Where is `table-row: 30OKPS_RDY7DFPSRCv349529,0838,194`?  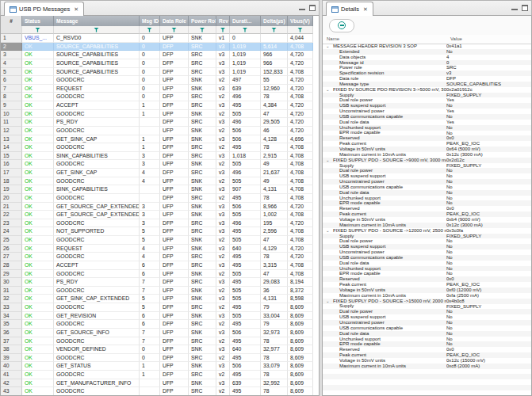
table-row: 30OKPS_RDY7DFPSRCv349529,0838,194 is located at coordinates (160, 282).